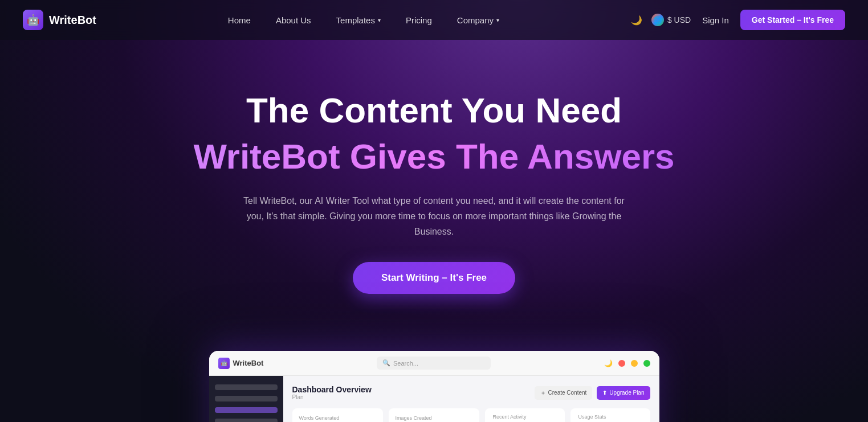  I want to click on dashboard-body: Dashboard Overview Plan ＋ Create Content…, so click(434, 399).